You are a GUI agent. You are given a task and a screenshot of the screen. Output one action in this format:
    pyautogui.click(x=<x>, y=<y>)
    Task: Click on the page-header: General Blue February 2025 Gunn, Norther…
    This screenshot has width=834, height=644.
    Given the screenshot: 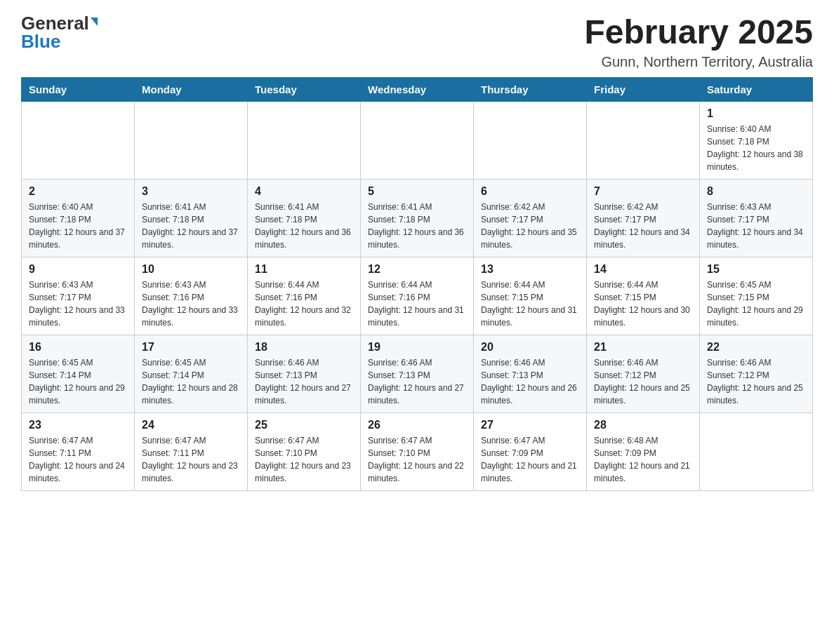 What is the action you would take?
    pyautogui.click(x=417, y=42)
    